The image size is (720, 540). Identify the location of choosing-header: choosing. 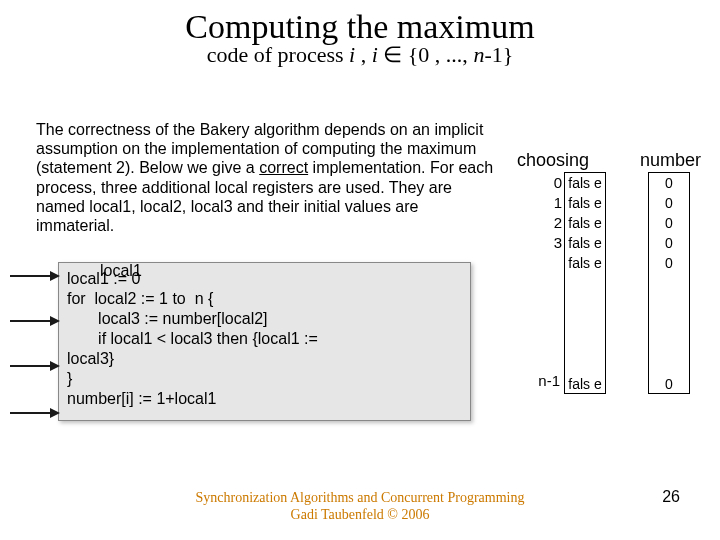
(553, 160).